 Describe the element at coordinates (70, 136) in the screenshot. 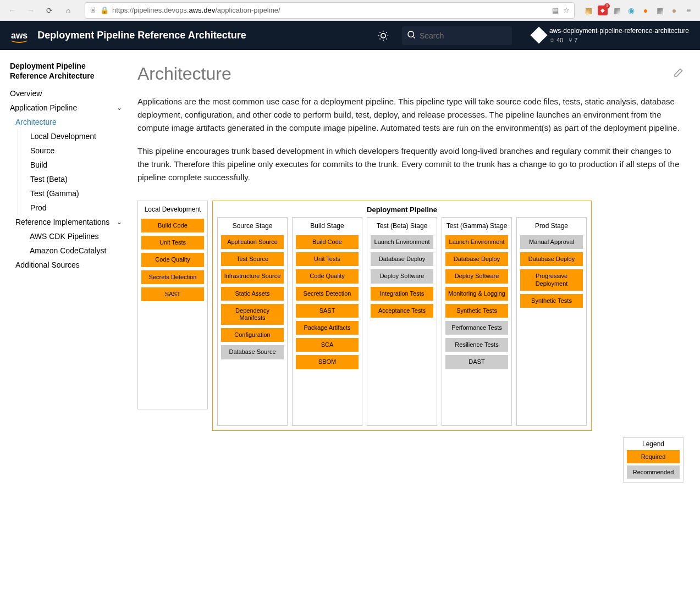

I see `sidebar-item-local-dev: Local Development` at that location.